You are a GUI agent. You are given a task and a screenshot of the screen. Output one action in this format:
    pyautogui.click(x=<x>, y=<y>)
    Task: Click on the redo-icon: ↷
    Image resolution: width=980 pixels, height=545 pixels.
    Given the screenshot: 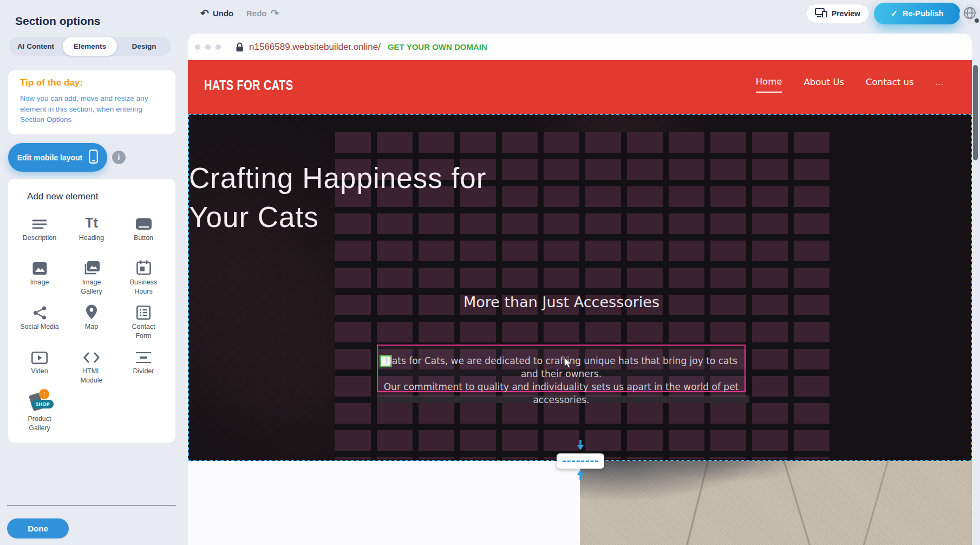 What is the action you would take?
    pyautogui.click(x=275, y=13)
    